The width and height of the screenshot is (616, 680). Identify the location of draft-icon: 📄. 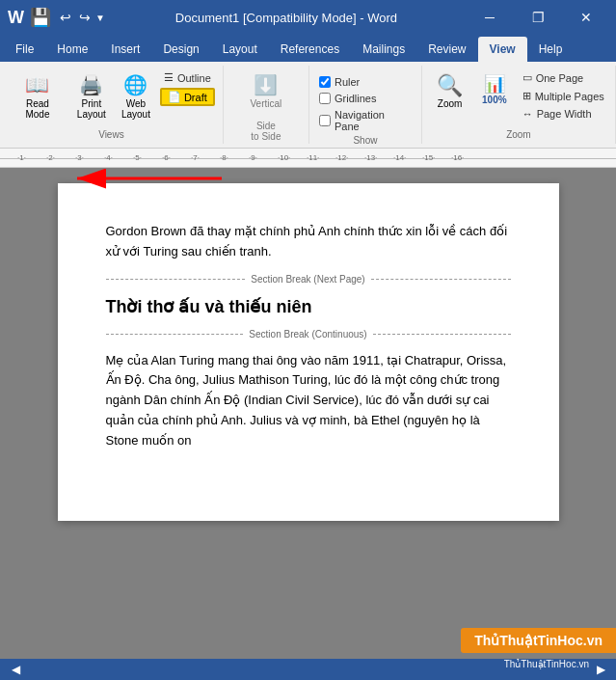
(174, 96).